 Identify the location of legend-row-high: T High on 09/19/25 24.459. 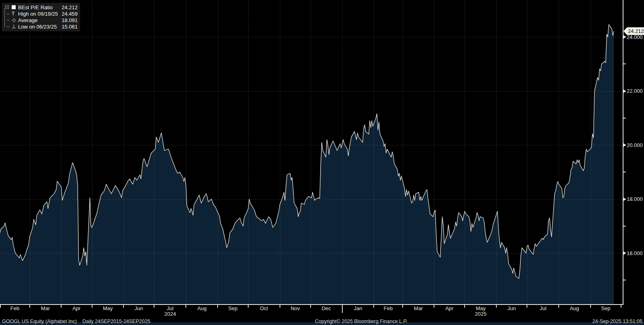
(41, 14).